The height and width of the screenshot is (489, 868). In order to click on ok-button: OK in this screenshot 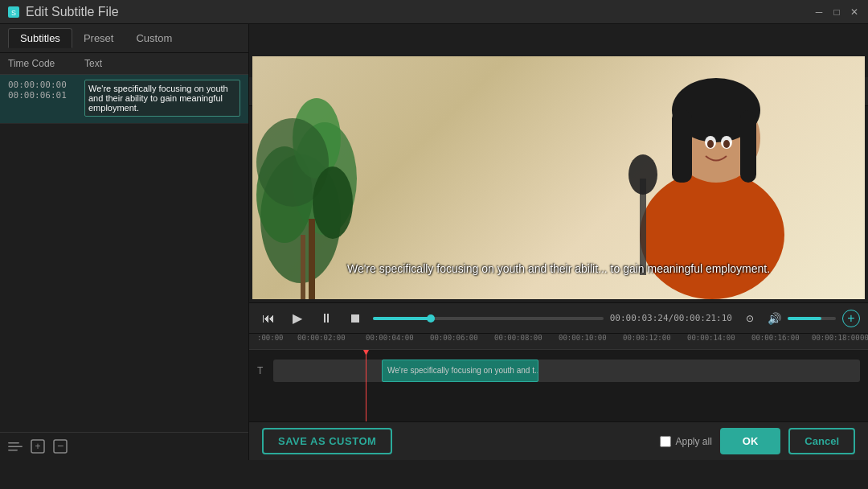, I will do `click(751, 441)`.